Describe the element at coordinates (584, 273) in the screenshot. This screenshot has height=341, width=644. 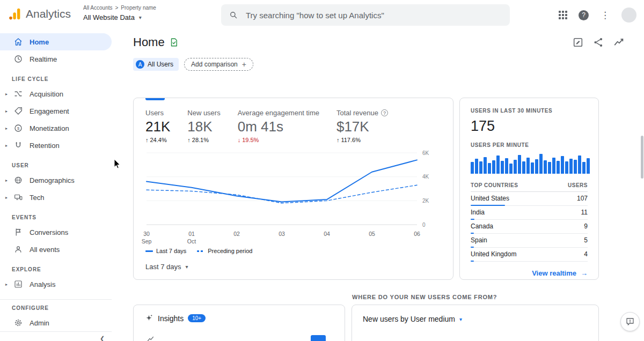
I see `arrow-right-icon: →` at that location.